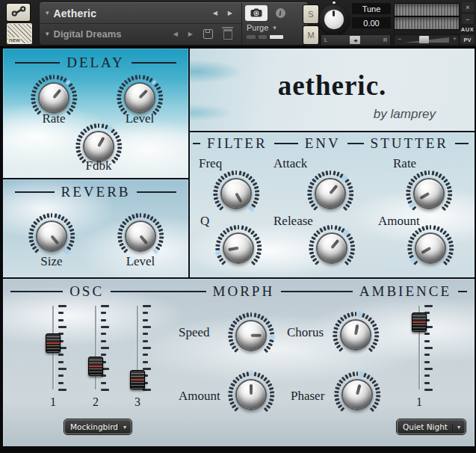 The height and width of the screenshot is (453, 476). What do you see at coordinates (98, 427) in the screenshot?
I see `osc-preset-dropdown: Mockingbird ▾` at bounding box center [98, 427].